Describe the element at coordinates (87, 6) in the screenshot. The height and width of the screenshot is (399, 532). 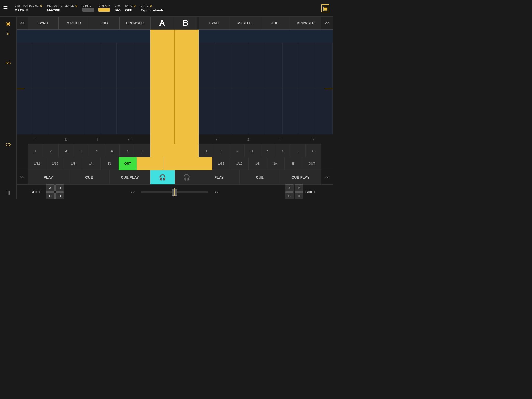
I see `midi-in-label: MIDI IN` at that location.